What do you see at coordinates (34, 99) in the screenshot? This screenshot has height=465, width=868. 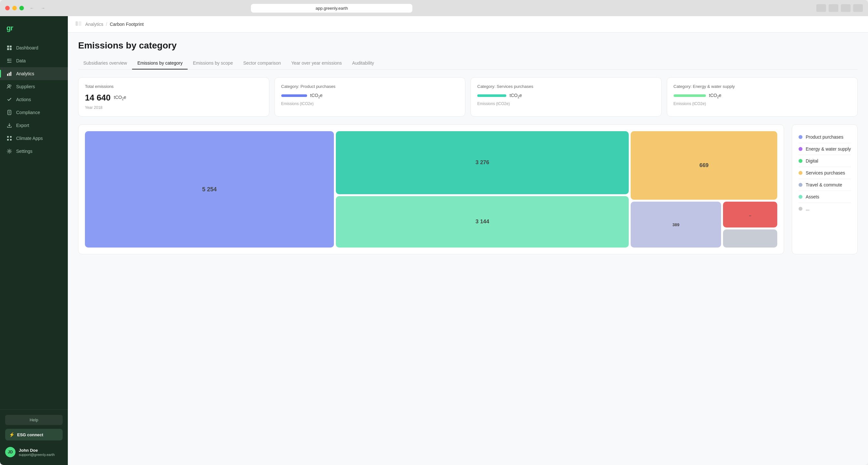 I see `sidebar-item-actions: Actions` at bounding box center [34, 99].